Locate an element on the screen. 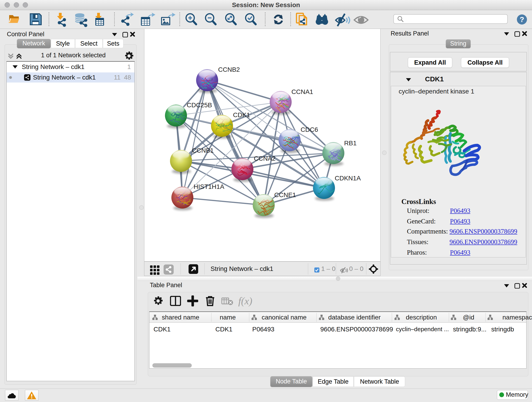 This screenshot has height=402, width=532. svg-text: CCNE1 is located at coordinates (285, 195).